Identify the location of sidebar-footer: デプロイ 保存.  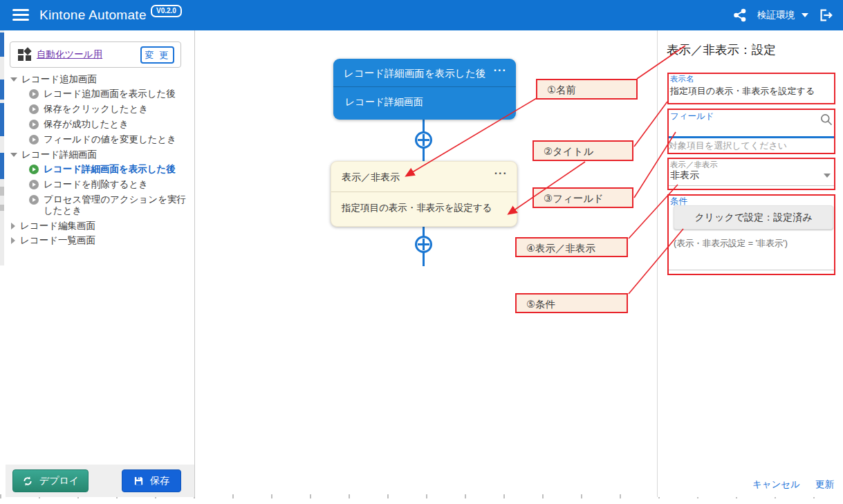
(100, 481).